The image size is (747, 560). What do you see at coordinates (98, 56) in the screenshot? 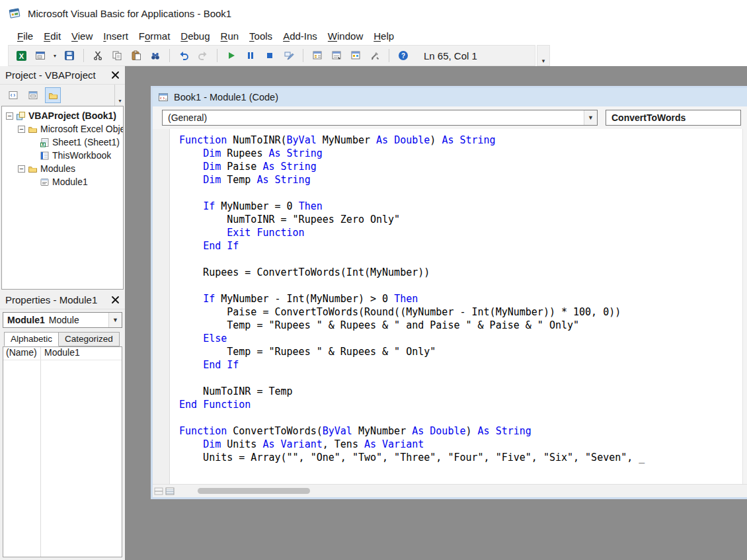
I see `cut-button` at bounding box center [98, 56].